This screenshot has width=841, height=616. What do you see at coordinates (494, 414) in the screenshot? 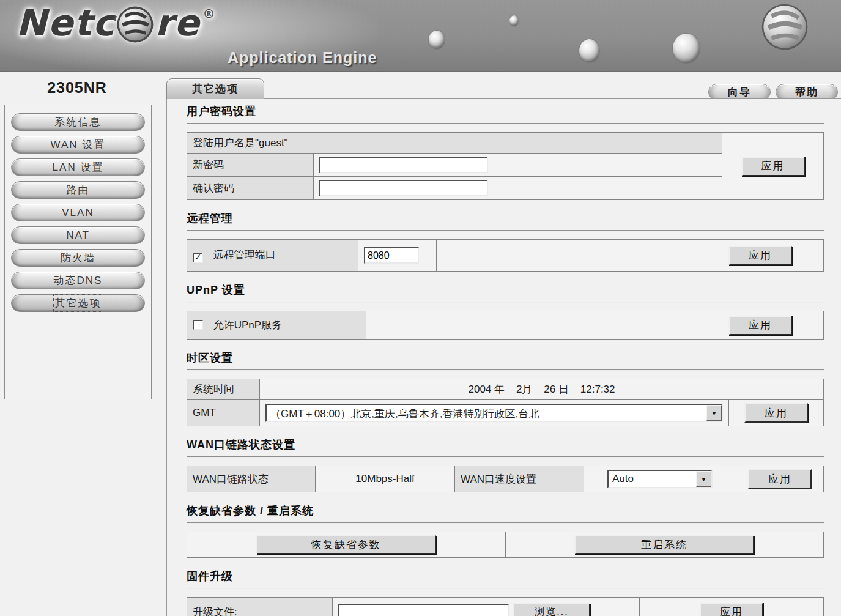
I see `gmt-select-cell: （GMT＋08:00）北京,重庆,乌鲁木齐,香港特别行政区,台北 ▼` at bounding box center [494, 414].